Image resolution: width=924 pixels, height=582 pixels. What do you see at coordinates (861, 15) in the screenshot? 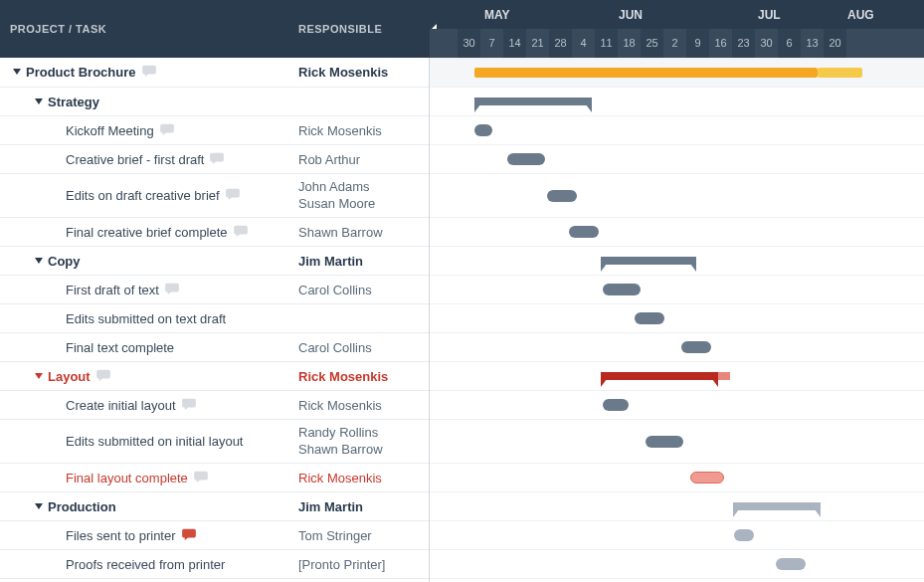
I see `month-label: AUG` at bounding box center [861, 15].